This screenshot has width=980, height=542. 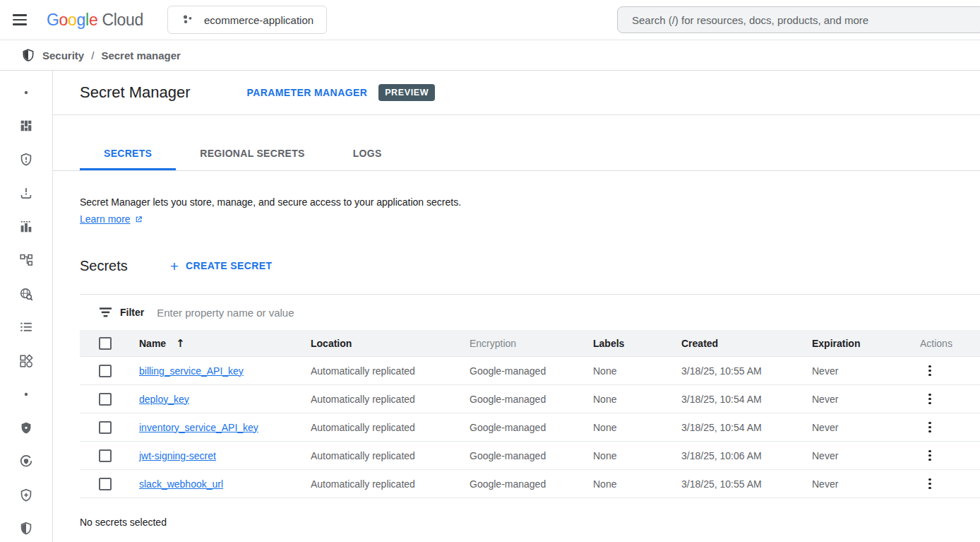 I want to click on left-nav-sidebar, so click(x=27, y=307).